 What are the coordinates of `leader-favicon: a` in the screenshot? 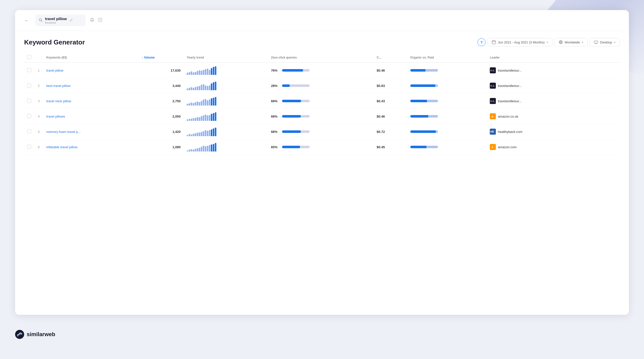 It's located at (493, 116).